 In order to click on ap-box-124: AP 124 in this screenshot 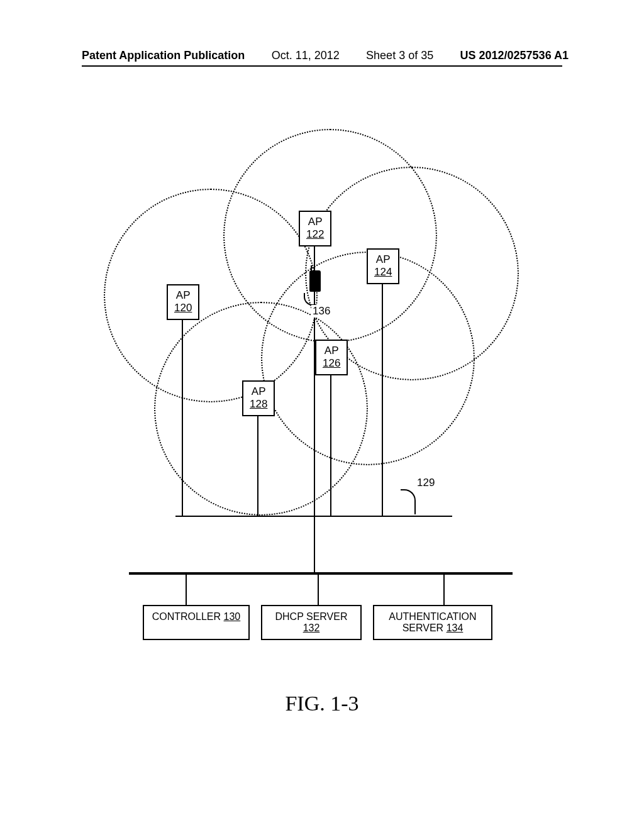, I will do `click(383, 267)`.